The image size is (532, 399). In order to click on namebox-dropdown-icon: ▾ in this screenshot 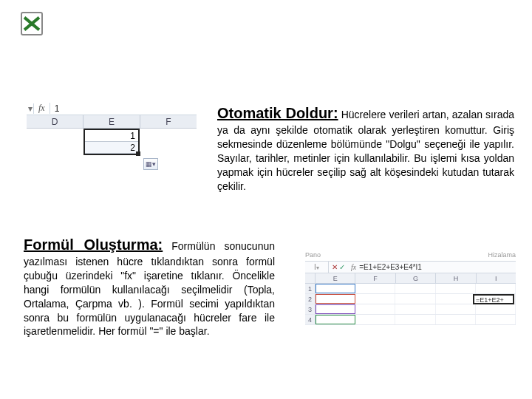, I will do `click(30, 109)`.